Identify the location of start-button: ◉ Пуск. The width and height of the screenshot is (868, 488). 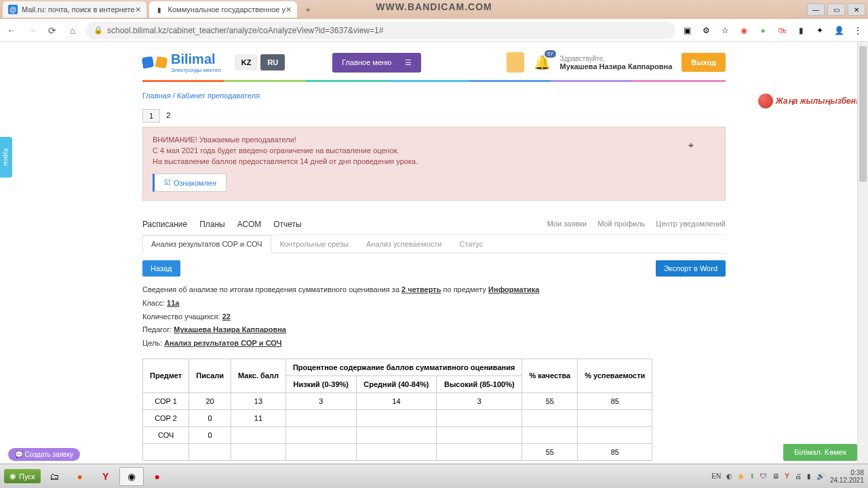
(22, 476).